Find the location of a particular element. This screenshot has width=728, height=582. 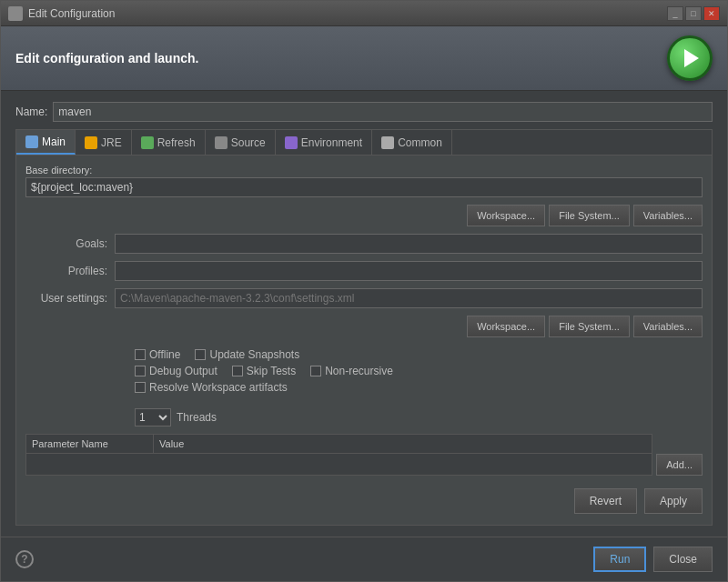

env-tab-icon is located at coordinates (291, 143).